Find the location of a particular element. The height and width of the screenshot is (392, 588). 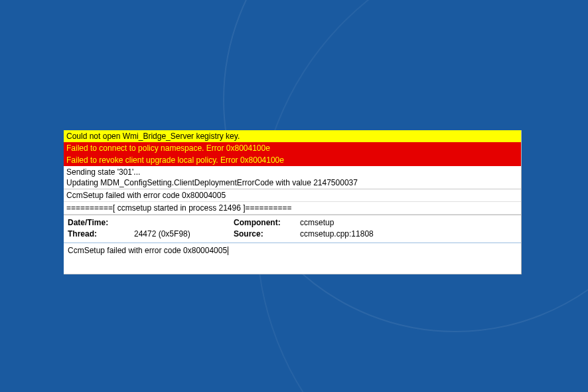

log-line-info: CcmSetup failed with error code 0x800040… is located at coordinates (292, 195).